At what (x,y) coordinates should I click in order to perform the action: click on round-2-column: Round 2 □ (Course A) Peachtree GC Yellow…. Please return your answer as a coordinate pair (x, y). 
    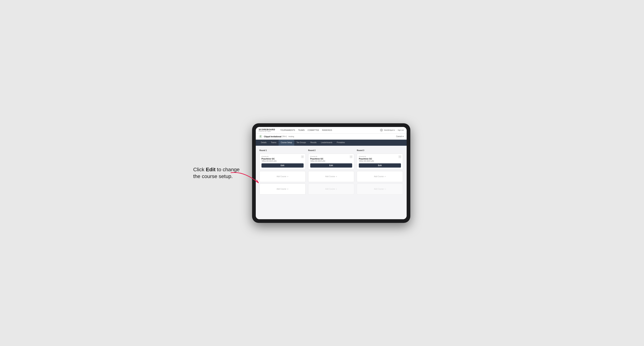
    Looking at the image, I should click on (332, 172).